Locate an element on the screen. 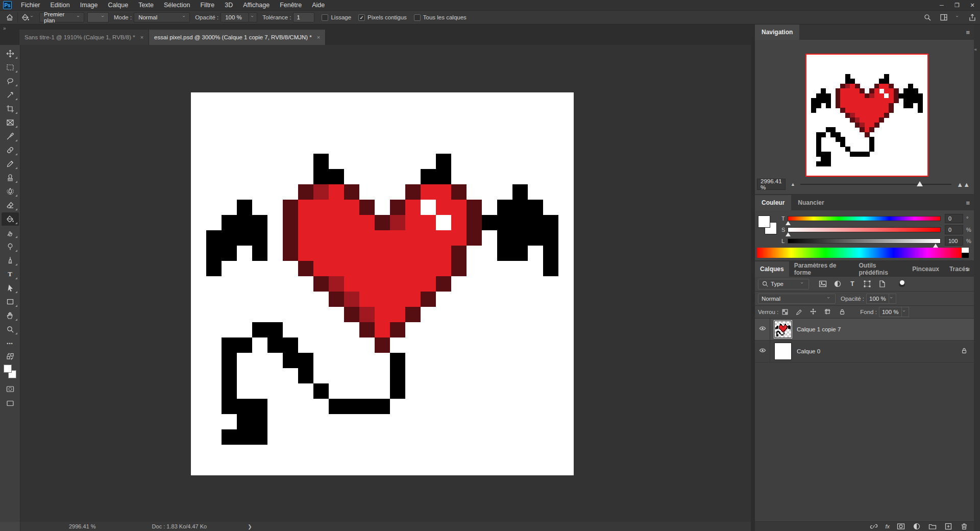  add-mask-icon is located at coordinates (901, 526).